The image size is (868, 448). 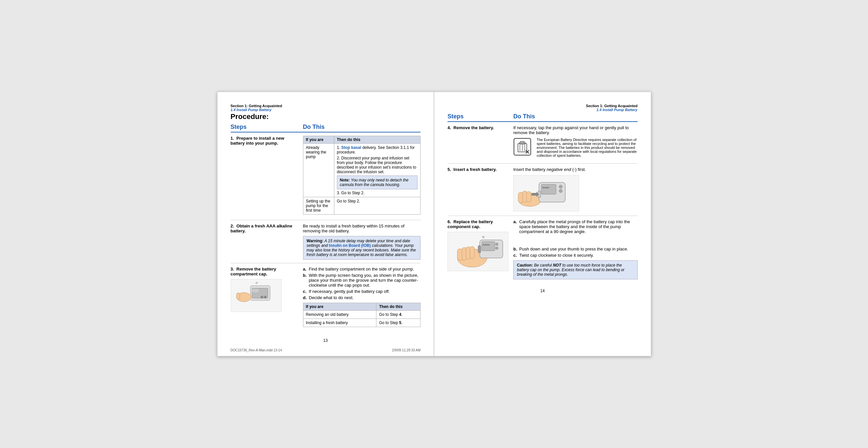 What do you see at coordinates (377, 206) in the screenshot?
I see `table1-row2-action: Go to Step 2.` at bounding box center [377, 206].